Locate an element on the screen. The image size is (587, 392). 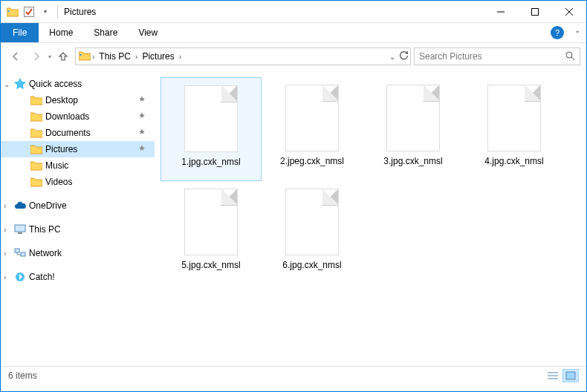
minimize-button is located at coordinates (501, 12).